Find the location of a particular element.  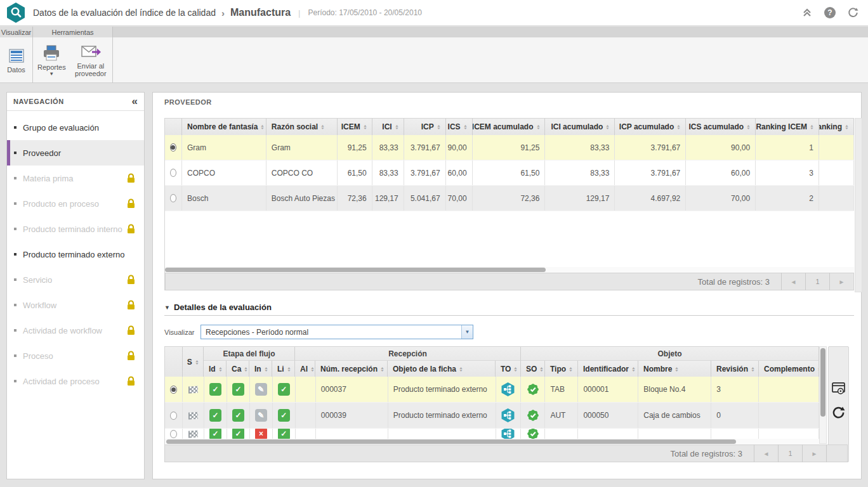

sidebar-item-grupo-de-evaluaci-n: Grupo de evaluación is located at coordinates (76, 127).